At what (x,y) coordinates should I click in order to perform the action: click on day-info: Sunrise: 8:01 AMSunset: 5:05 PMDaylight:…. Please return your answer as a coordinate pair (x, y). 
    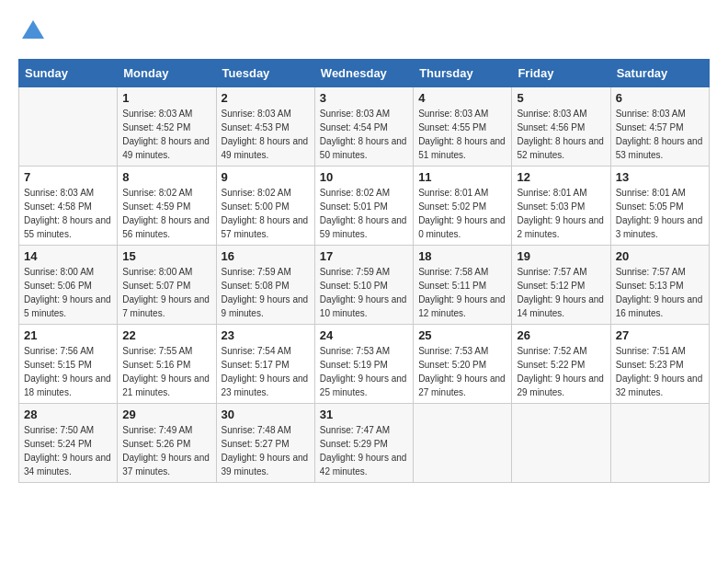
    Looking at the image, I should click on (660, 213).